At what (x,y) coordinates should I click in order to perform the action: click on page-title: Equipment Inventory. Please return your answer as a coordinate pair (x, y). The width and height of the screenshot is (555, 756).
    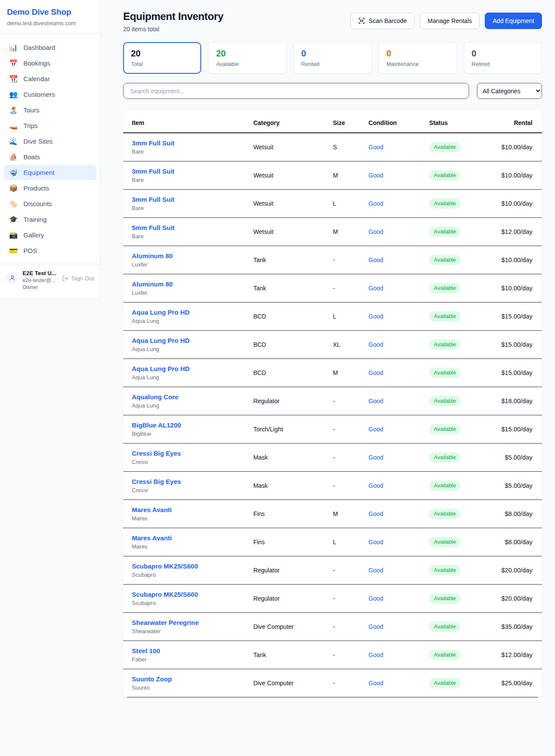
    Looking at the image, I should click on (173, 16).